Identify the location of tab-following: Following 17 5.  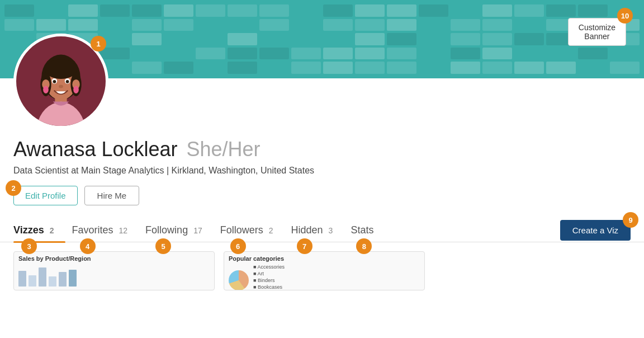
(179, 231).